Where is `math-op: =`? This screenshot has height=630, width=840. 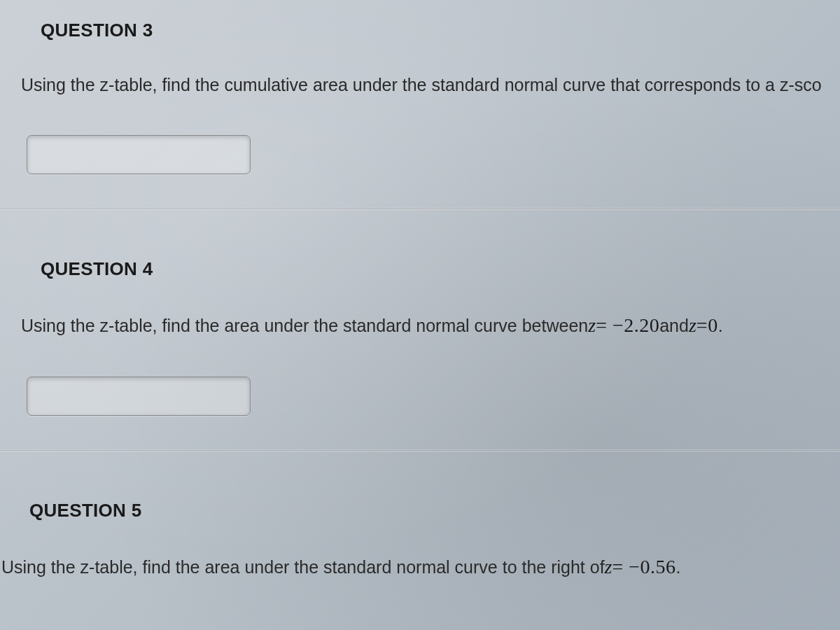
math-op: = is located at coordinates (702, 326).